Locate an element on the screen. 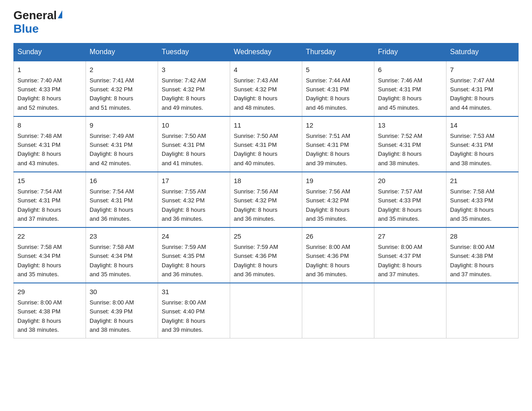 The image size is (532, 411). calendar-cell: 23Sunrise: 7:58 AMSunset: 4:34 PMDayligh… is located at coordinates (122, 255).